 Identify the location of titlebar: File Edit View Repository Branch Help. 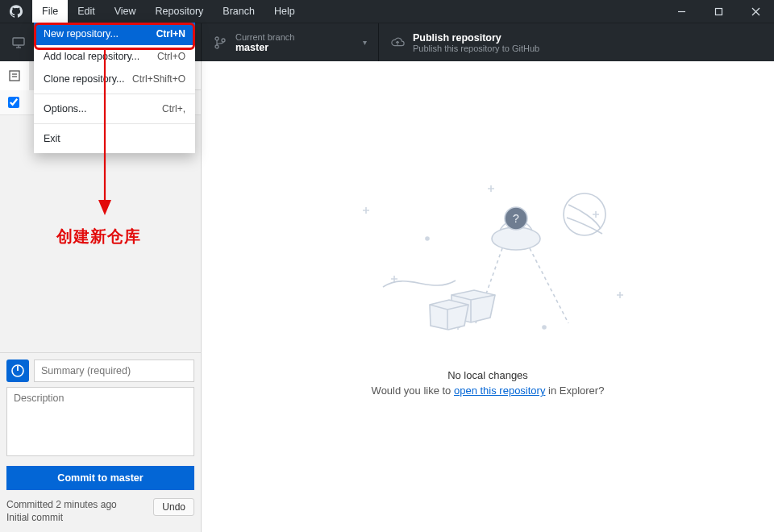
(387, 11).